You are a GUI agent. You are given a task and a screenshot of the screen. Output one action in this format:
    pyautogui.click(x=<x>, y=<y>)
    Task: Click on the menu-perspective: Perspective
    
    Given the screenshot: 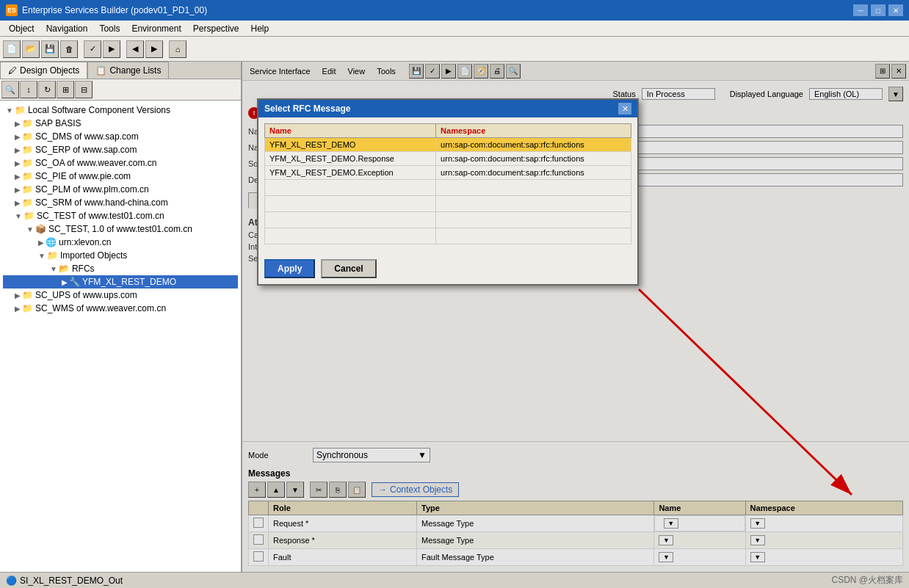 What is the action you would take?
    pyautogui.click(x=216, y=29)
    